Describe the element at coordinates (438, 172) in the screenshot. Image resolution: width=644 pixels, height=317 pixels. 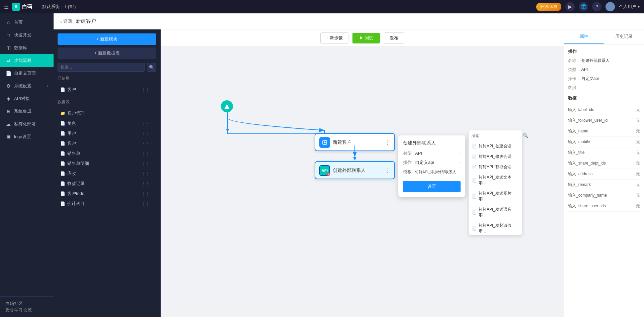
I see `popup-template-value: 钉钉API_添加外部联系人` at that location.